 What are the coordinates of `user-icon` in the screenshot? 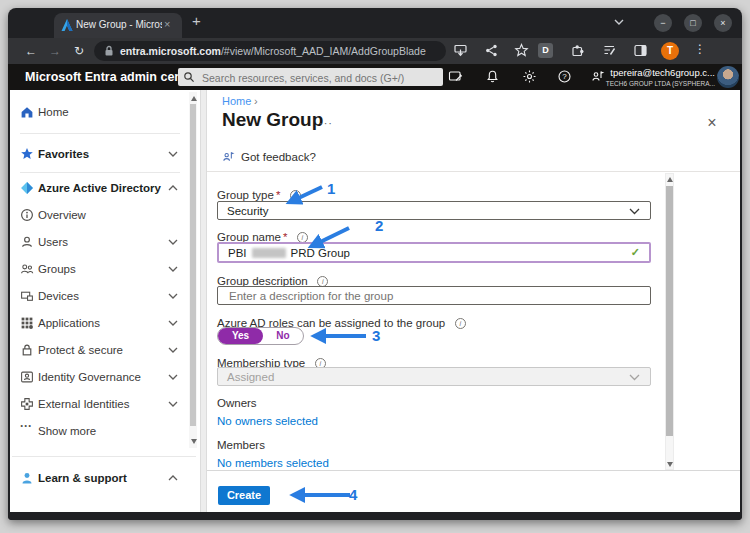 It's located at (27, 242).